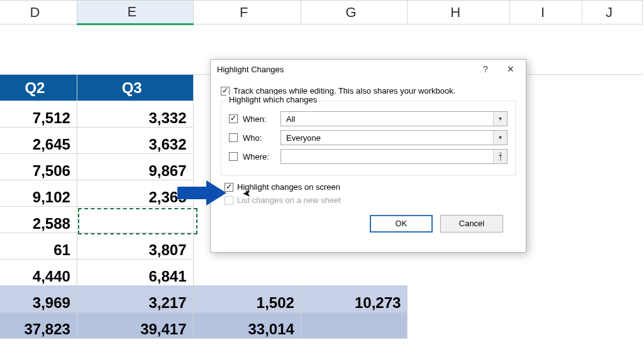  What do you see at coordinates (612, 13) in the screenshot?
I see `col-J: J` at bounding box center [612, 13].